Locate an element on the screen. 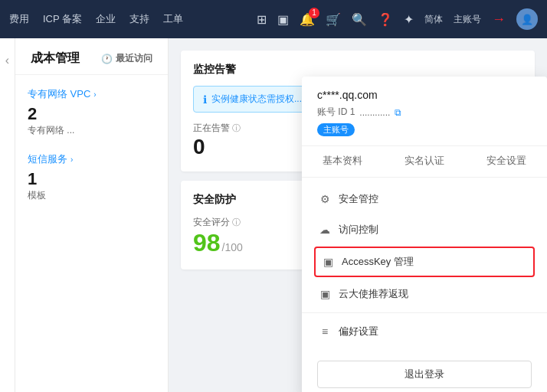  sms-title: 短信服务 › is located at coordinates (92, 159).